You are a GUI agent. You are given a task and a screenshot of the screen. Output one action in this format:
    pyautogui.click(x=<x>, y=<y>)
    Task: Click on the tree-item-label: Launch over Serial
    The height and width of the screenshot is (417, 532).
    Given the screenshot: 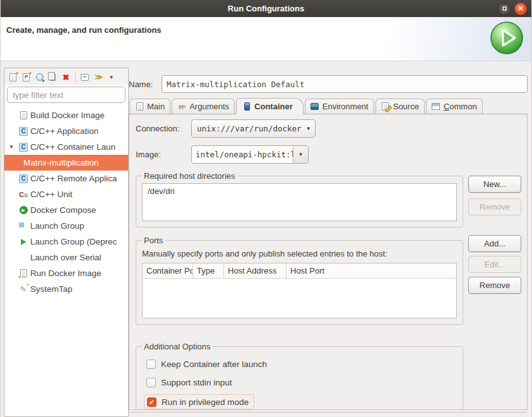 What is the action you would take?
    pyautogui.click(x=66, y=258)
    